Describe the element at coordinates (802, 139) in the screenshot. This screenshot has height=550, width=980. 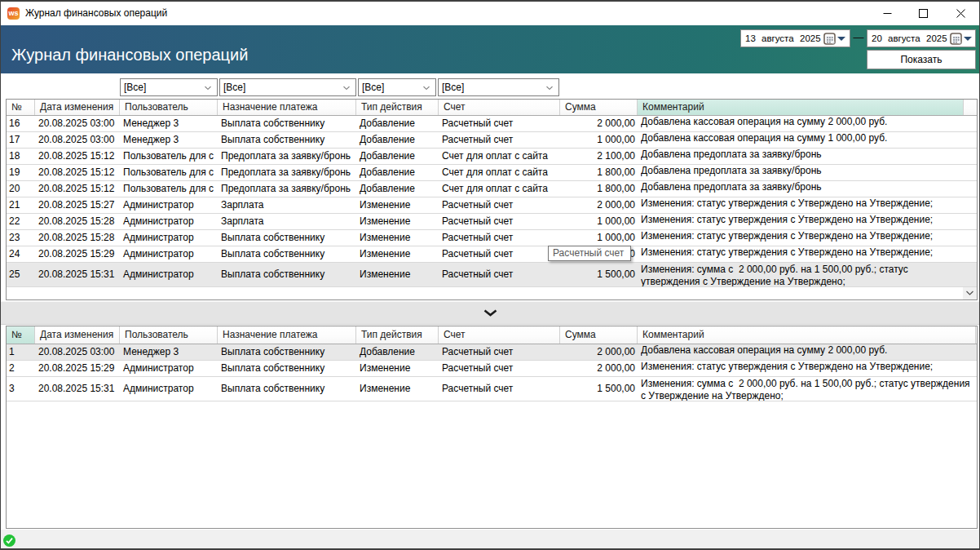
I see `comment-line: Добавлена кассовая операция на сумму 1 0…` at that location.